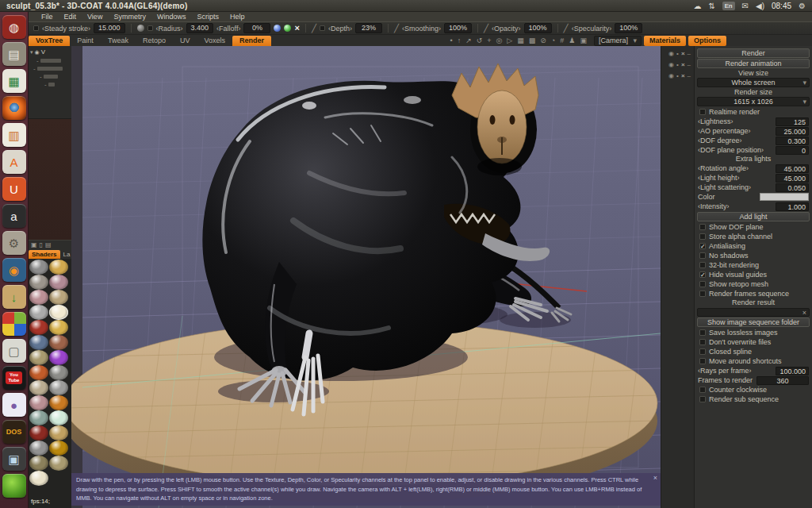 The width and height of the screenshot is (812, 508). Describe the element at coordinates (396, 29) in the screenshot. I see `smoothing-pen-icon: ╱` at that location.